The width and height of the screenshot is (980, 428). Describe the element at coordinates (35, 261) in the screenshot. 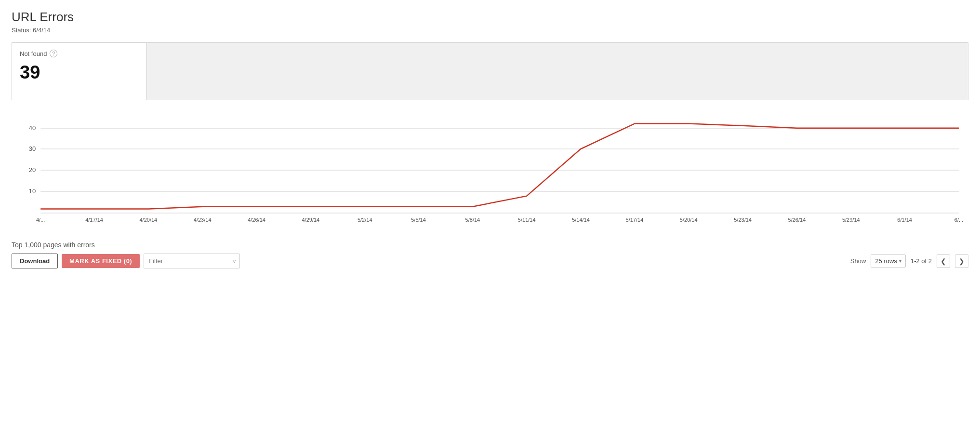

I see `download-button: Download` at that location.